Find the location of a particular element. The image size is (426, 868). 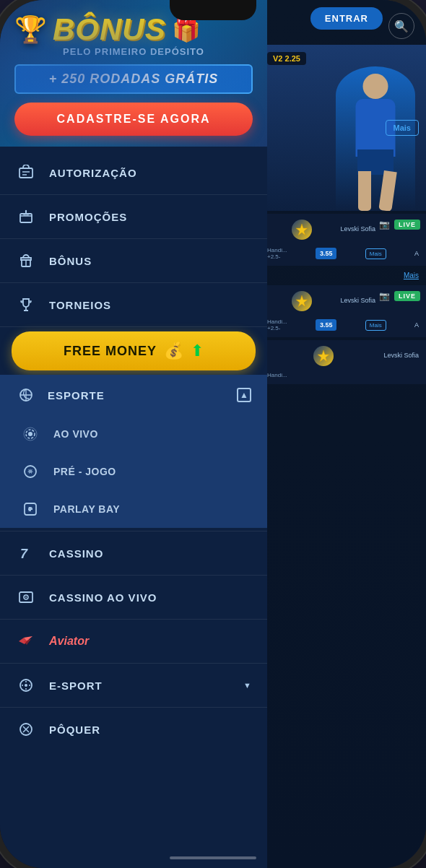

sidebar-item-poquer: PÔQUER is located at coordinates (134, 729).